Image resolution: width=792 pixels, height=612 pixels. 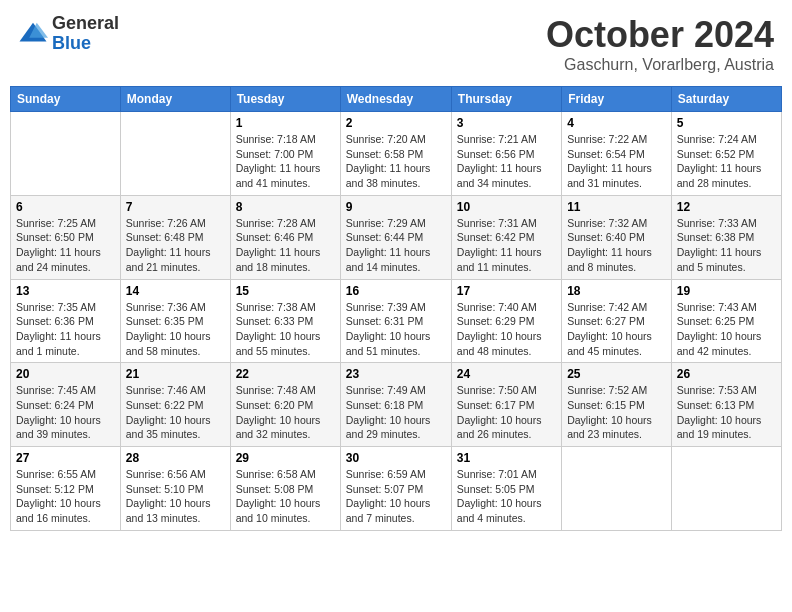 What do you see at coordinates (286, 330) in the screenshot?
I see `day-detail: Sunrise: 7:38 AMSunset: 6:33 PMDaylight:…` at bounding box center [286, 330].